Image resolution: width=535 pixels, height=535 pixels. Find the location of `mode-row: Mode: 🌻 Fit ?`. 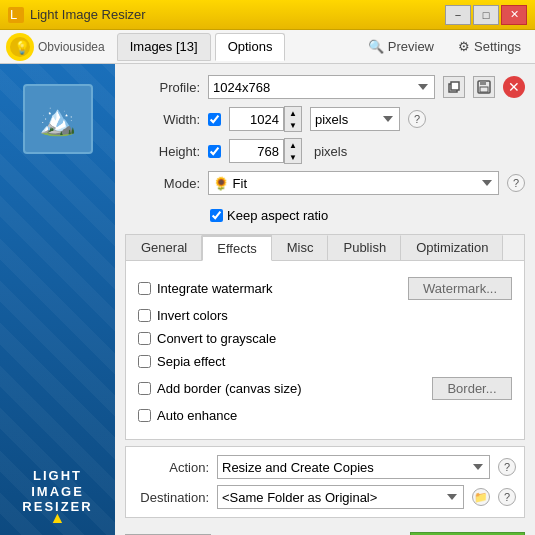

mode-row: Mode: 🌻 Fit ? is located at coordinates (325, 183).